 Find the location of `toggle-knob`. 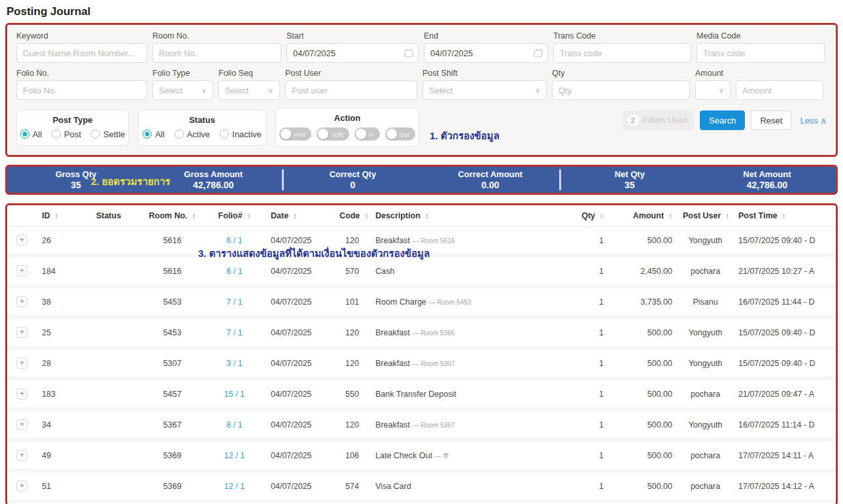

toggle-knob is located at coordinates (392, 134).